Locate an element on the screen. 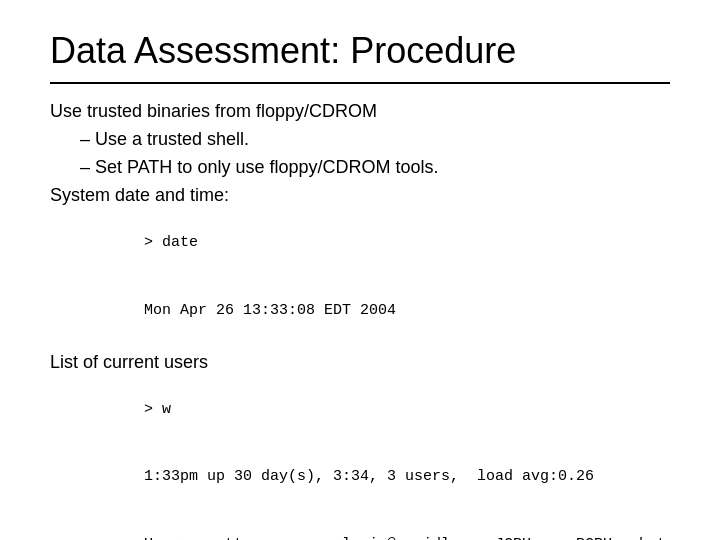 This screenshot has width=720, height=540. w-output-header: User tty login@ idle JCPU PCPU what is located at coordinates (380, 526).